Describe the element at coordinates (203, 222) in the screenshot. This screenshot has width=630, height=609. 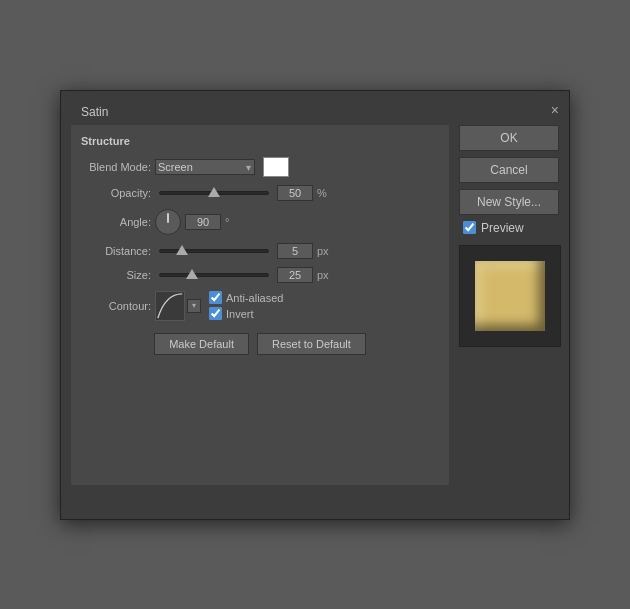
I see `angle-input: 90` at that location.